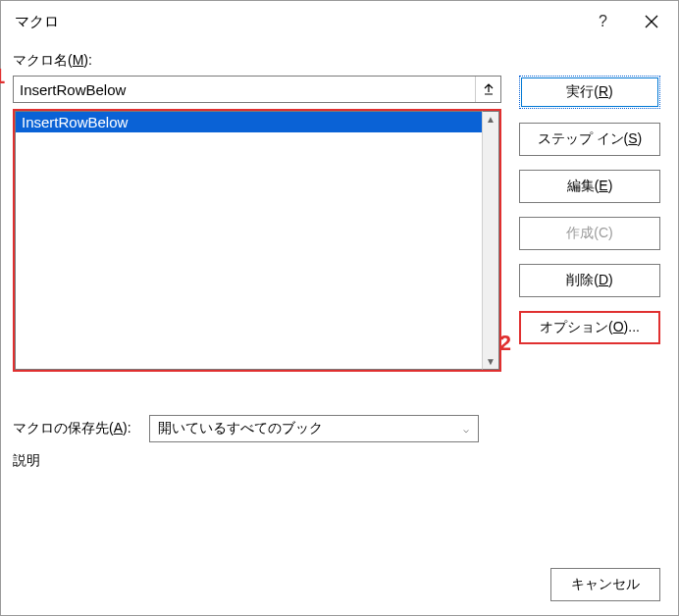  Describe the element at coordinates (605, 585) in the screenshot. I see `cancel-button: キャンセル` at that location.